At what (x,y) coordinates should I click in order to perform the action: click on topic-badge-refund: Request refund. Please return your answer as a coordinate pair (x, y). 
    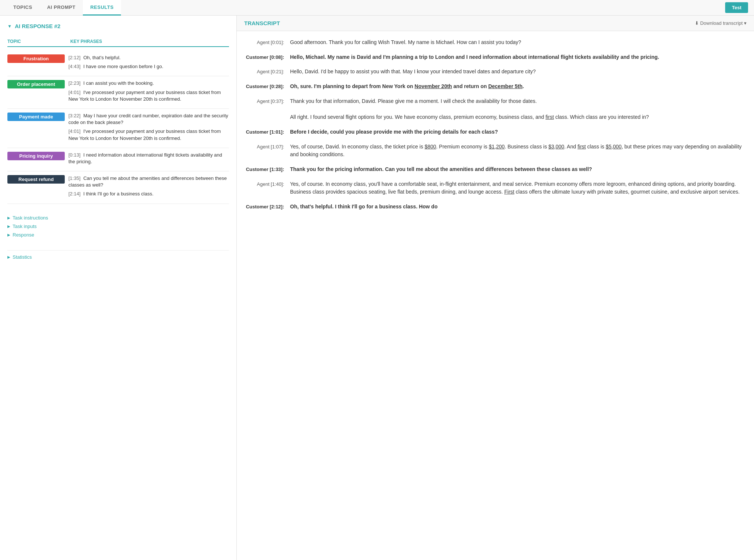
    Looking at the image, I should click on (36, 179).